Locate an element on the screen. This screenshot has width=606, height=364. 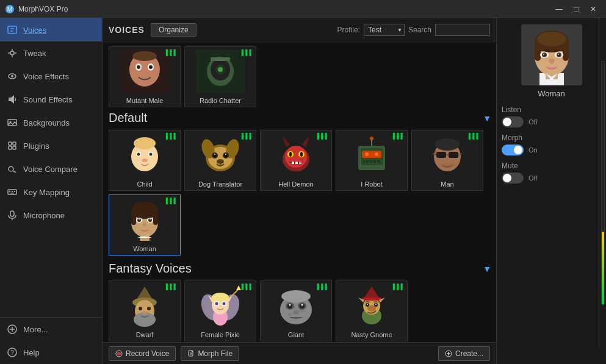
sidebar-sound-effects-label: Sound Effects is located at coordinates (48, 100).